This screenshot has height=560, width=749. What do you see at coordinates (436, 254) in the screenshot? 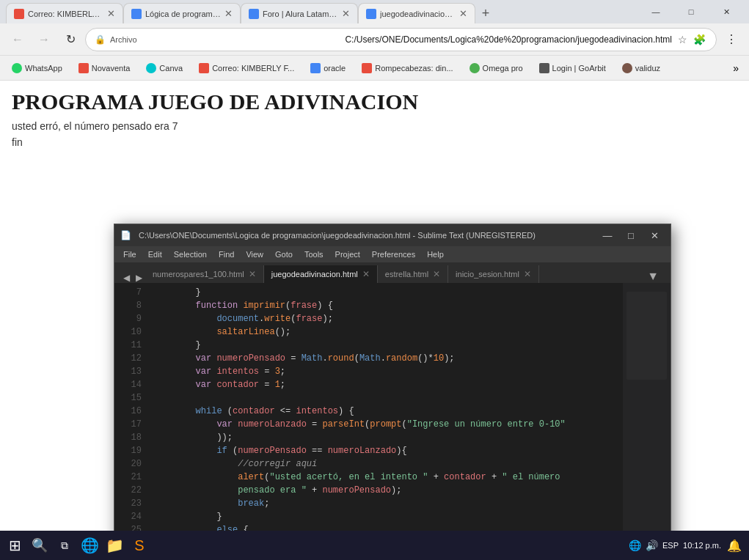
I see `menu-help: Help` at bounding box center [436, 254].